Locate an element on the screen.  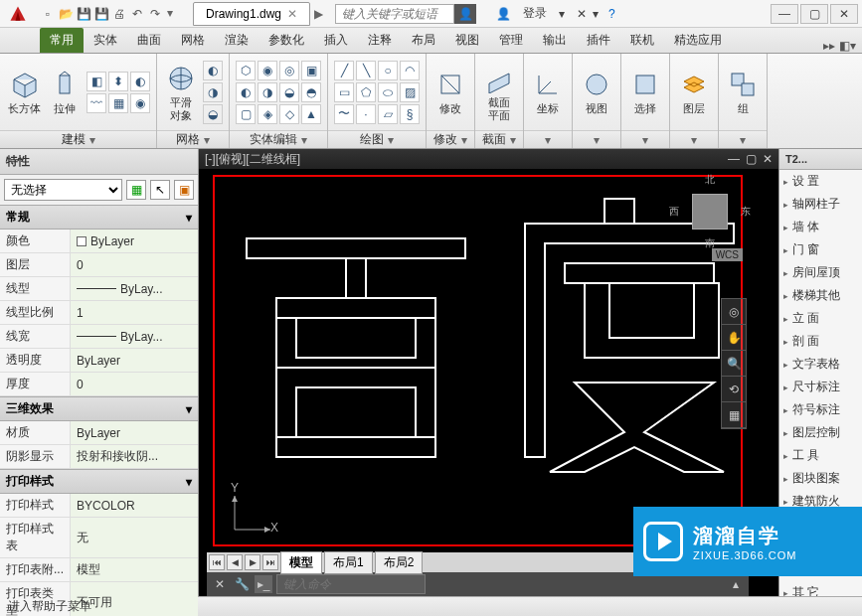
vp-close-icon: ✕ is located at coordinates (768, 159).